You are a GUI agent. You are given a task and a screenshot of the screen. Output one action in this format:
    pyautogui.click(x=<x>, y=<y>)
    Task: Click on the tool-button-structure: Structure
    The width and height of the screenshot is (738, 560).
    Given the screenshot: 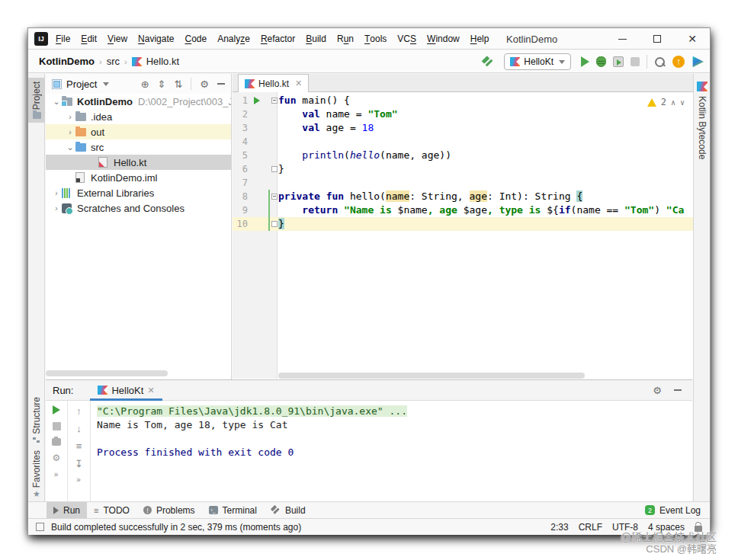 What is the action you would take?
    pyautogui.click(x=37, y=421)
    